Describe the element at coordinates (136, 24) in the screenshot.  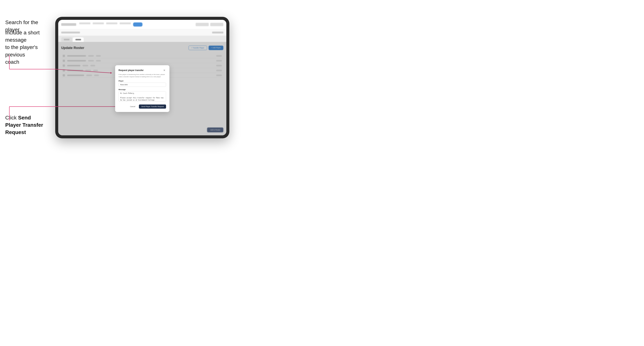
I see `app-nav` at that location.